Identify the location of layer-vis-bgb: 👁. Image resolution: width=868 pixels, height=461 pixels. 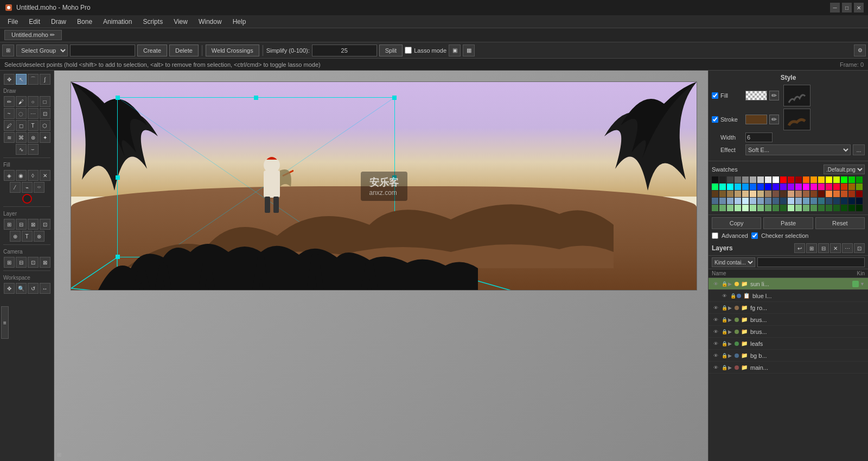
(716, 356).